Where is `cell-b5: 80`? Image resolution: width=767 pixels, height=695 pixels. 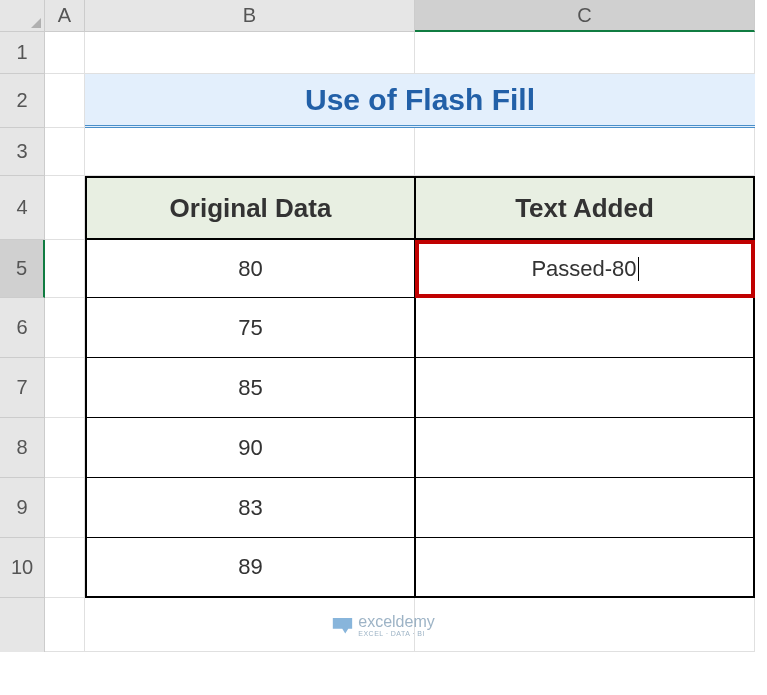
cell-b5: 80 is located at coordinates (250, 269).